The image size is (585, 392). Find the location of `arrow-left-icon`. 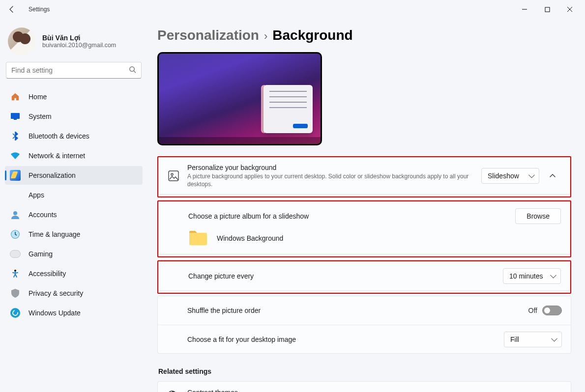

arrow-left-icon is located at coordinates (12, 9).